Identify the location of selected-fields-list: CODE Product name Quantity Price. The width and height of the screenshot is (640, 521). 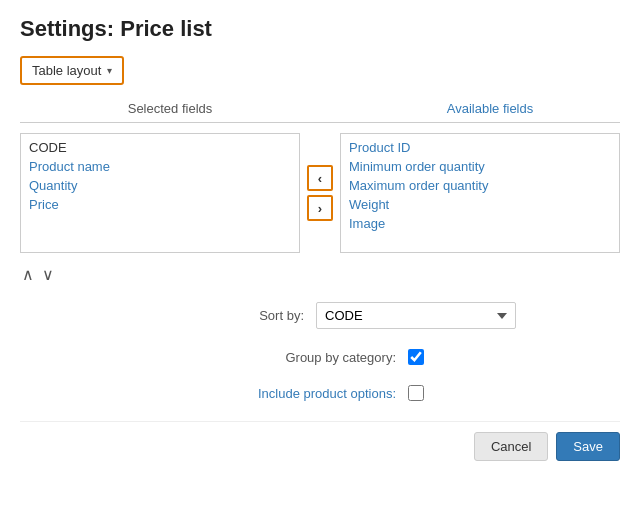
(160, 193).